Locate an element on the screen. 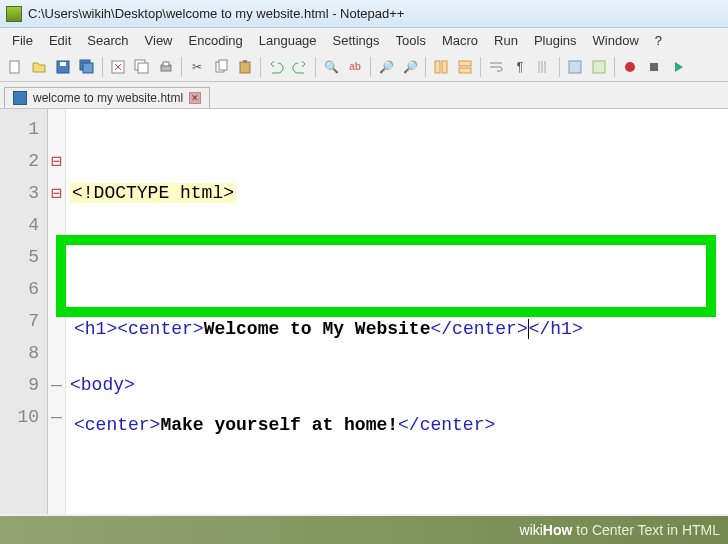  code-text: Welcome to My Website is located at coordinates (318, 329).